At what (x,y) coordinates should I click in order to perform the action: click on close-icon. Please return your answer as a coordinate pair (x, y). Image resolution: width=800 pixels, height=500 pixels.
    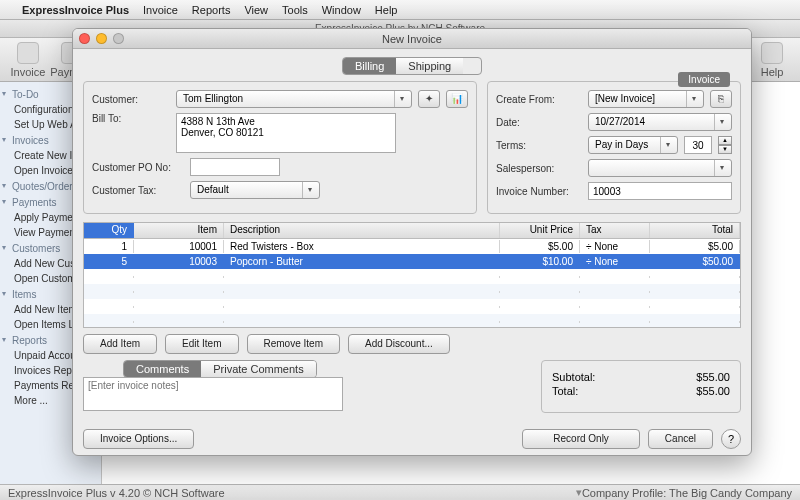
    Looking at the image, I should click on (84, 38).